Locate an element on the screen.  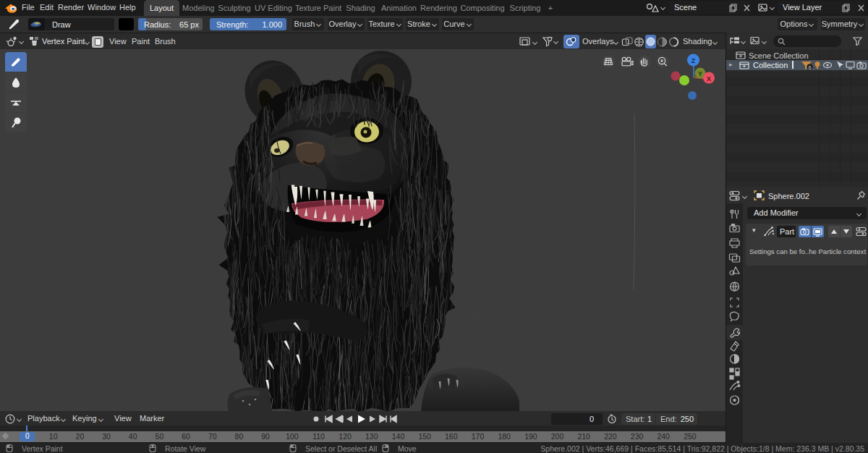
svg-text: 40 is located at coordinates (133, 436).